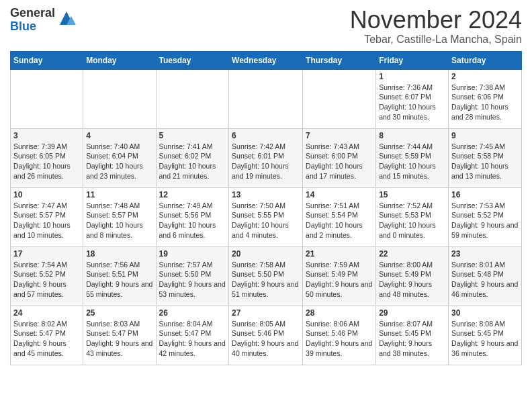 This screenshot has width=532, height=411. What do you see at coordinates (266, 217) in the screenshot?
I see `calendar-cell: 13Sunrise: 7:50 AMSunset: 5:55 PMDayligh…` at bounding box center [266, 217].